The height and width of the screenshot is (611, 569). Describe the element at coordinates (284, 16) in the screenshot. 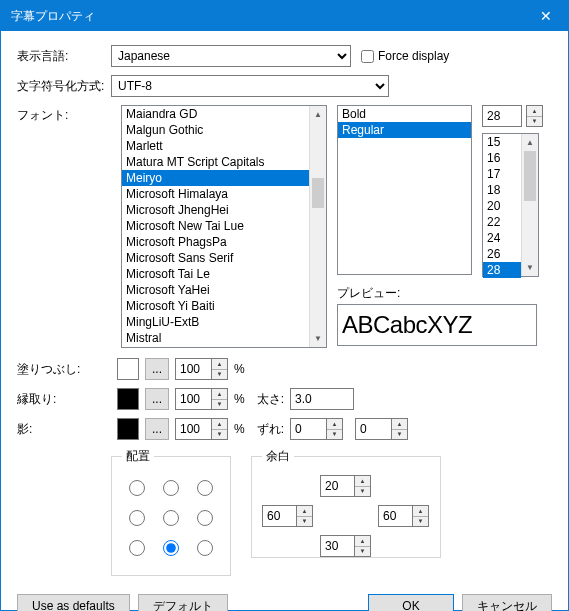

I see `title-bar: 字幕プロパティ ✕` at that location.